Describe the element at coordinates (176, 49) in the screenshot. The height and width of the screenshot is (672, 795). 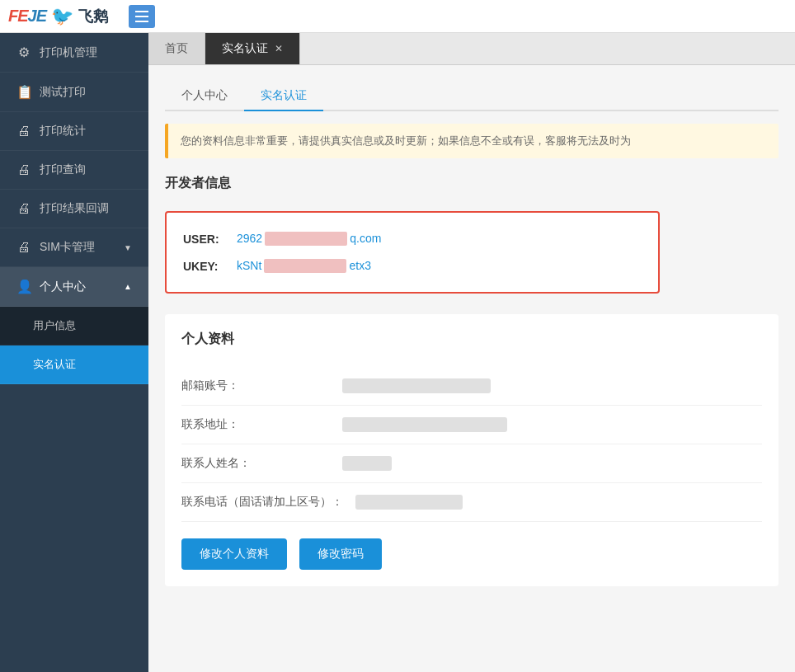
I see `tab-home: 首页` at that location.